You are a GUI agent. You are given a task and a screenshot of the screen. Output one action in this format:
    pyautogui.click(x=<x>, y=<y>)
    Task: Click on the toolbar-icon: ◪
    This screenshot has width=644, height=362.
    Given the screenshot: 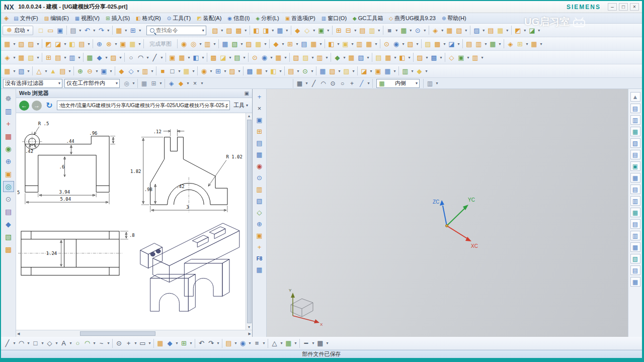 What is the action you would take?
    pyautogui.click(x=58, y=44)
    